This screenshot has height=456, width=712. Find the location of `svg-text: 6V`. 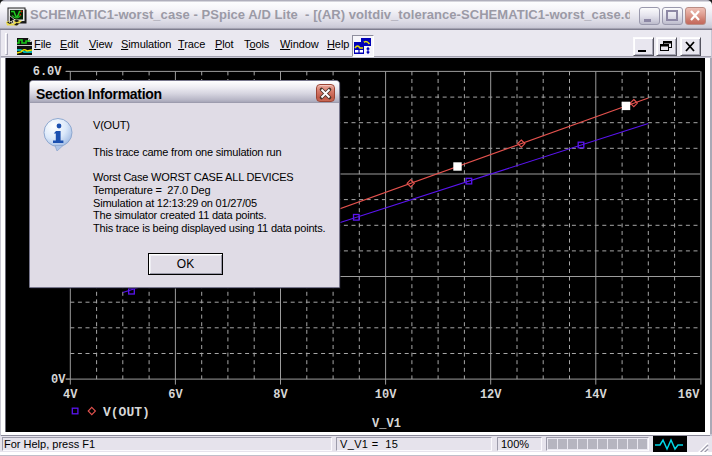

svg-text: 6V is located at coordinates (176, 395).